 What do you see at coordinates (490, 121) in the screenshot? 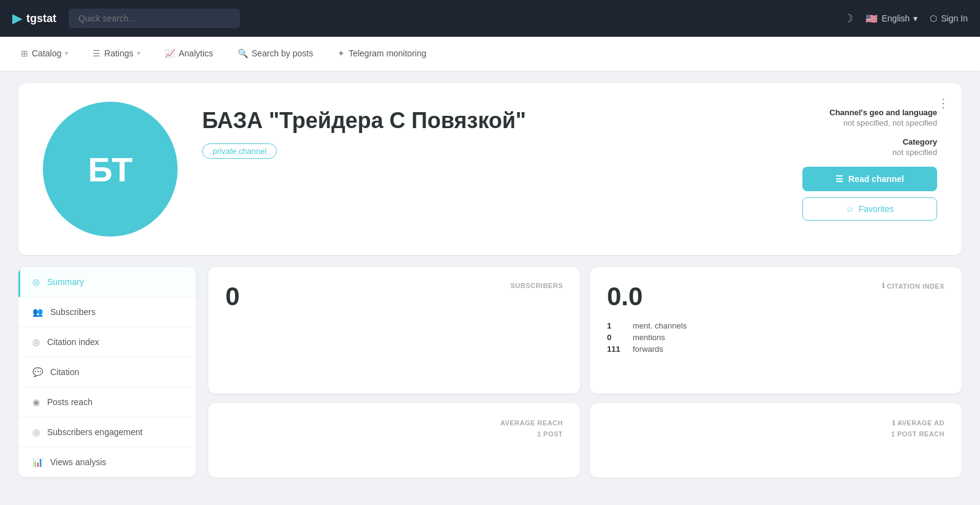
I see `channel-title: БАЗА "Трейдера С Повязкой"` at bounding box center [490, 121].